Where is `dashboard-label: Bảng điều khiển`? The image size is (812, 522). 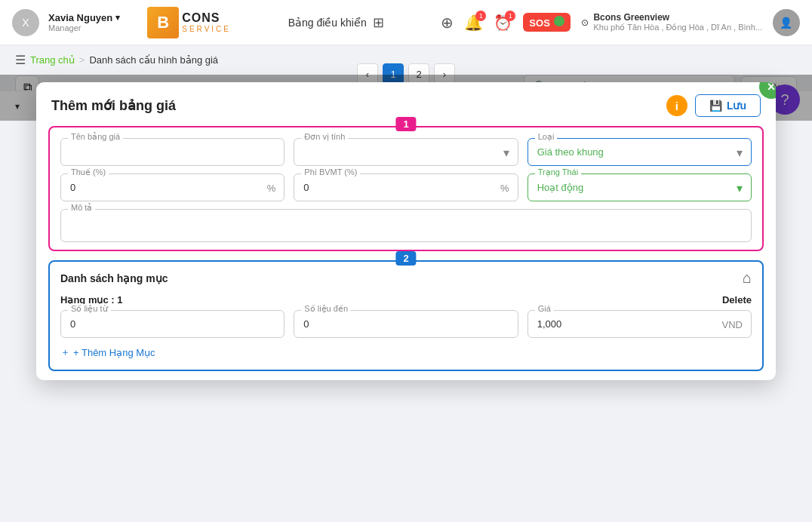
dashboard-label: Bảng điều khiển is located at coordinates (328, 23).